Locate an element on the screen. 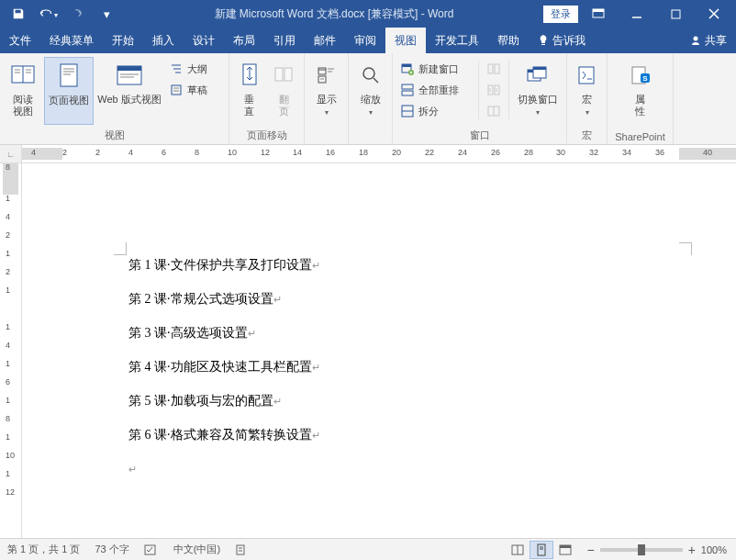 This screenshot has height=560, width=736. paragraph: 第 1 课·文件保护共享及打印设置↵ is located at coordinates (403, 264).